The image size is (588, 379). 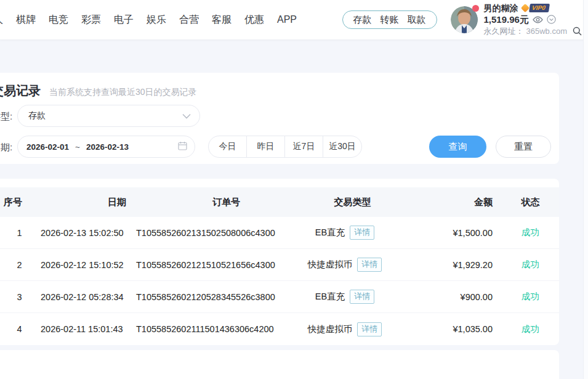 What do you see at coordinates (6, 117) in the screenshot?
I see `type-label: 类型:` at bounding box center [6, 117].